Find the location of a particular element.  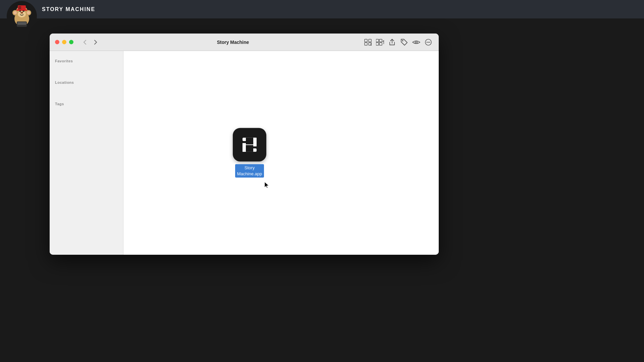

tag-icon is located at coordinates (404, 42).